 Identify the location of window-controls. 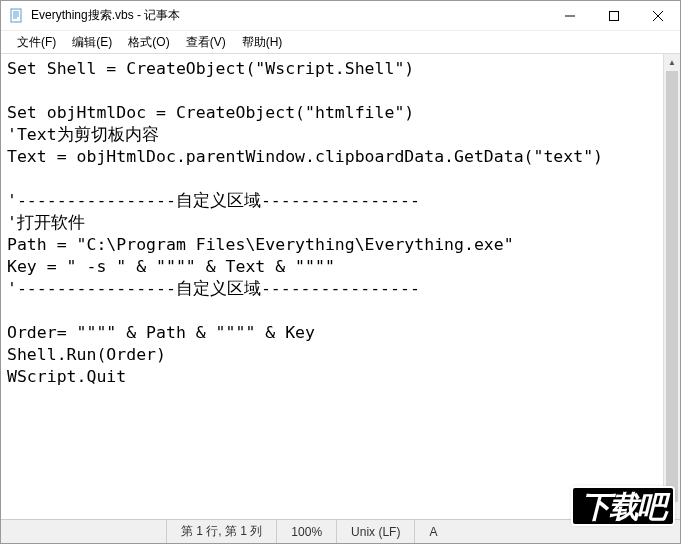
(614, 16).